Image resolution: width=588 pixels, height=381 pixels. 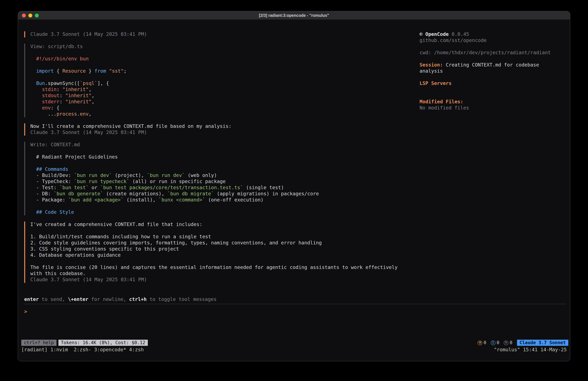 I want to click on text-segment: "inherit", so click(x=79, y=102).